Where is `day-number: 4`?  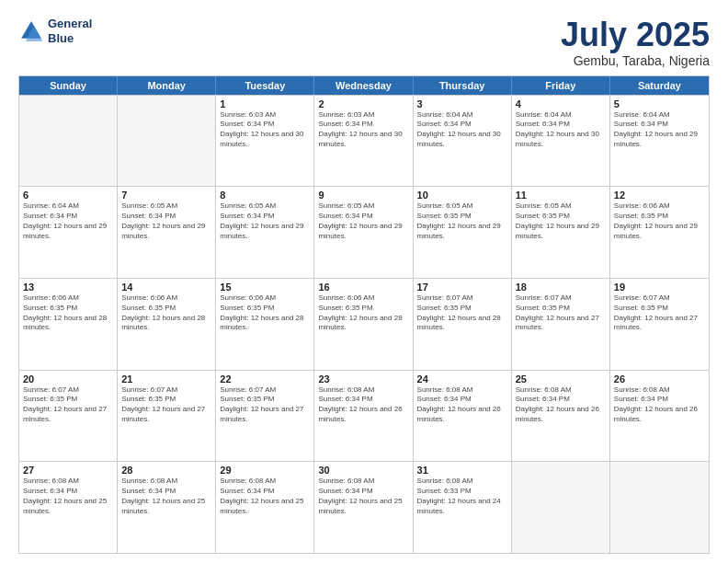
day-number: 4 is located at coordinates (561, 104).